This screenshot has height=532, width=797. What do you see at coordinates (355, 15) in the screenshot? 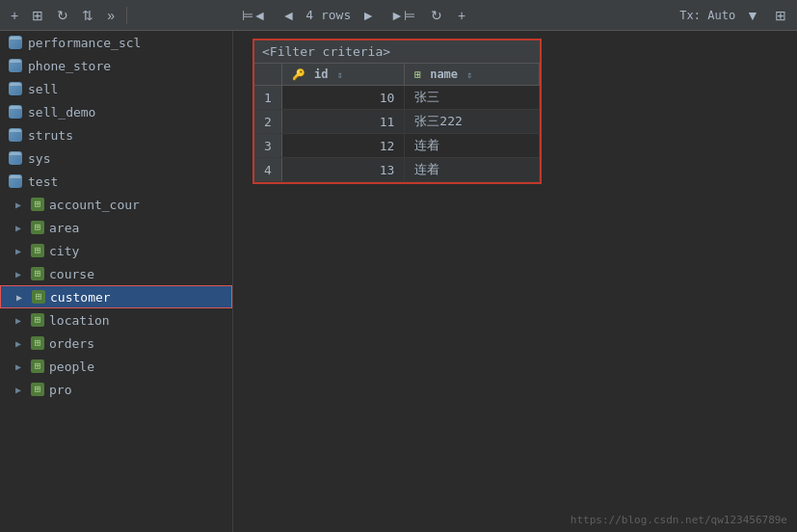
I see `pagination-controls: ⊨◄ ◄ 4 rows ► ►⊨ ↻ +` at bounding box center [355, 15].